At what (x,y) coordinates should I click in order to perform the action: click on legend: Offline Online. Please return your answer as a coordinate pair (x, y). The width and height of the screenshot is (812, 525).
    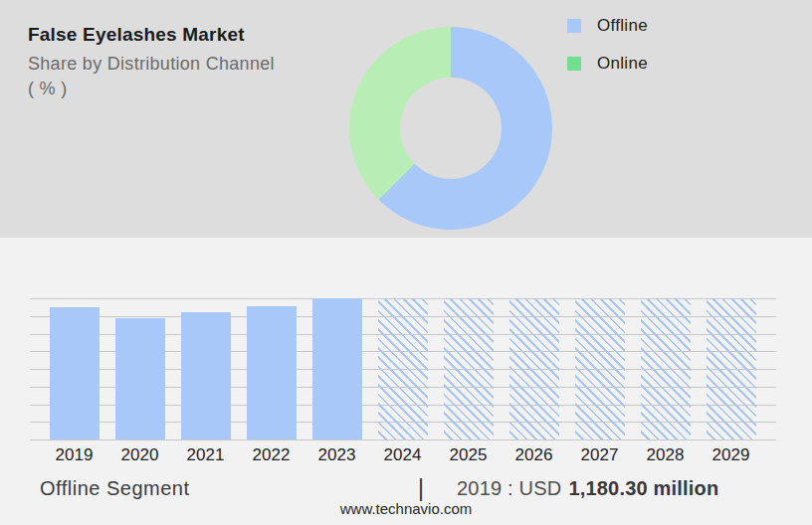
    Looking at the image, I should click on (607, 50).